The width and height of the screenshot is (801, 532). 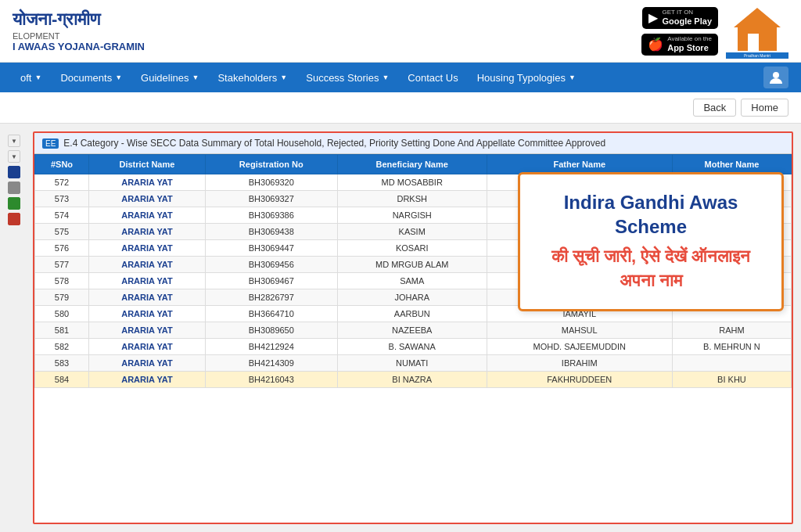 I want to click on table-cell: KOSARI, so click(x=411, y=249).